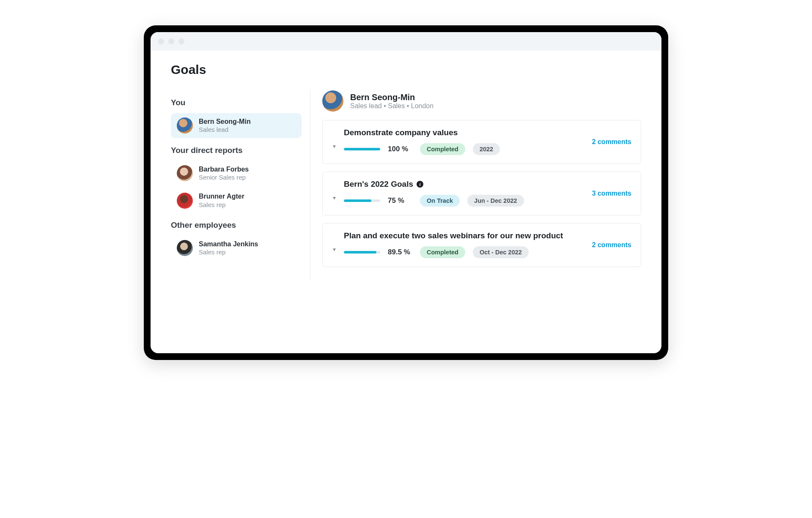 Image resolution: width=812 pixels, height=518 pixels. I want to click on goal-title: Plan and execute two sales webinars for …, so click(488, 236).